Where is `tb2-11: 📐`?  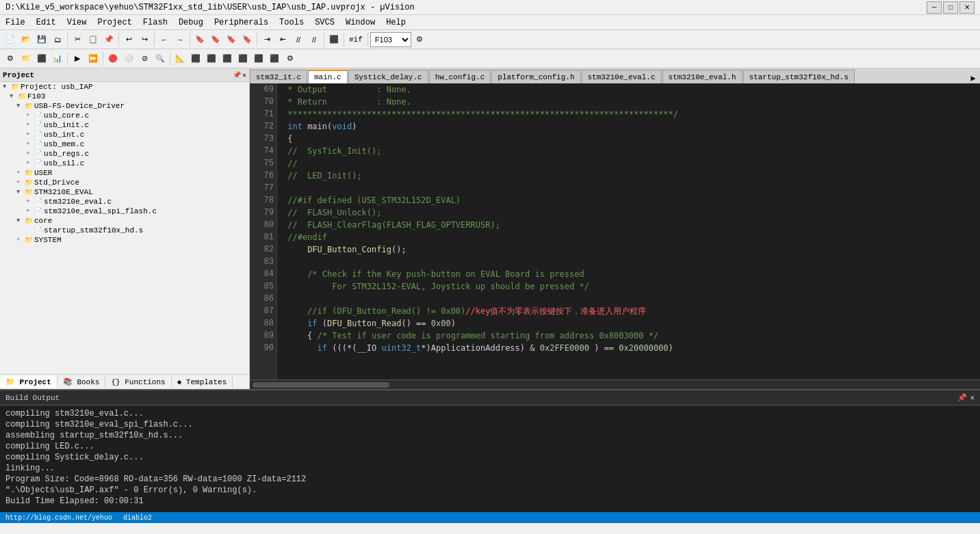 tb2-11: 📐 is located at coordinates (180, 59).